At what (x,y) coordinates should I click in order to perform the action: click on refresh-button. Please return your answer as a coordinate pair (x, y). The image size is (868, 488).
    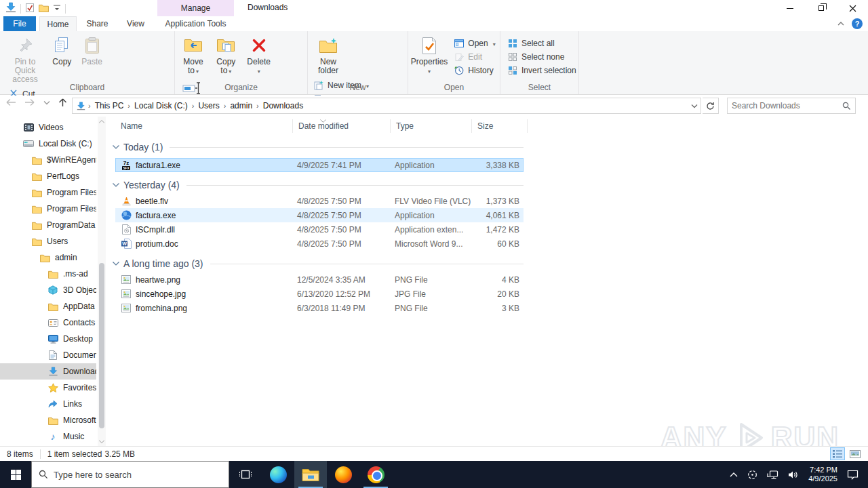
    Looking at the image, I should click on (711, 106).